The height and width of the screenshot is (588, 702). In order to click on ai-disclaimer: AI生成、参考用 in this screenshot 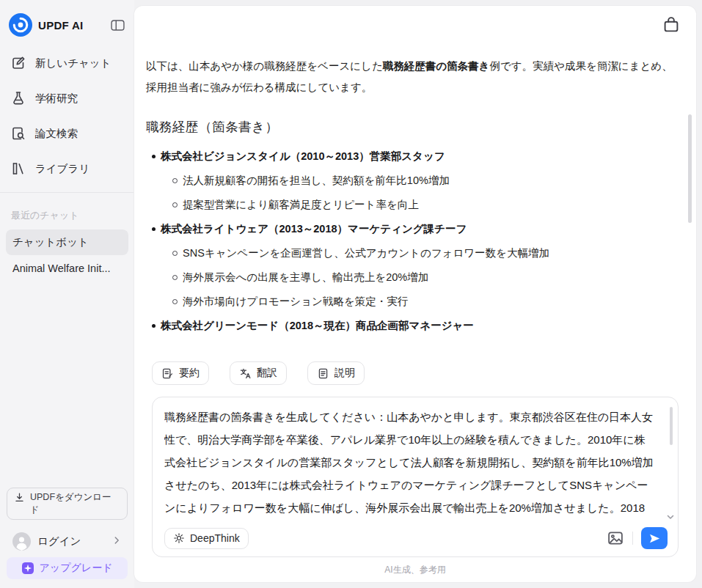, I will do `click(415, 570)`.